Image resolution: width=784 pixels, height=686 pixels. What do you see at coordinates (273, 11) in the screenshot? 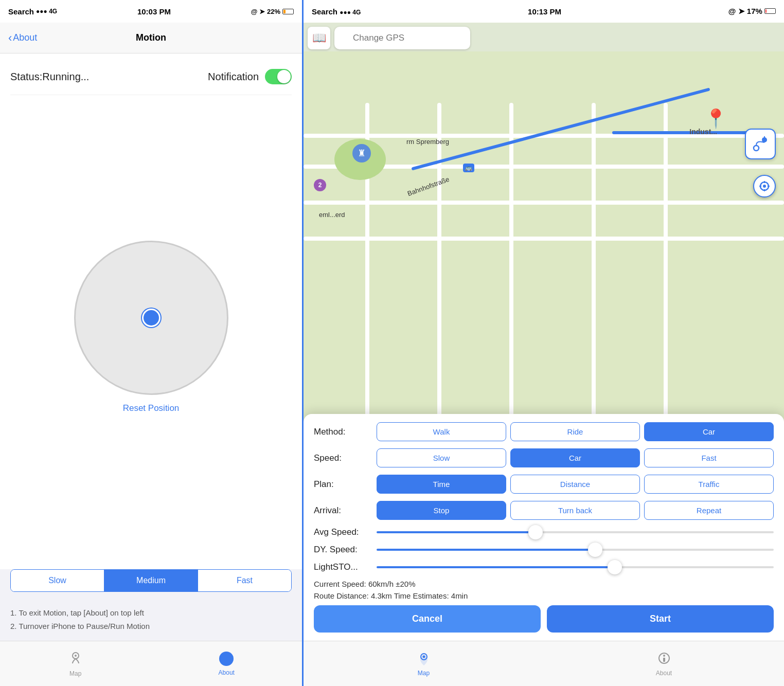
I see `battery-left: @ ➤ 22%` at bounding box center [273, 11].